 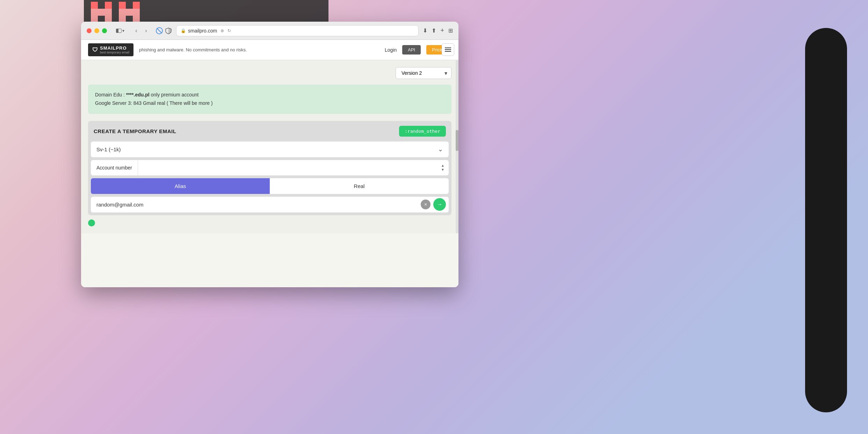 What do you see at coordinates (97, 31) in the screenshot?
I see `minimize-button` at bounding box center [97, 31].